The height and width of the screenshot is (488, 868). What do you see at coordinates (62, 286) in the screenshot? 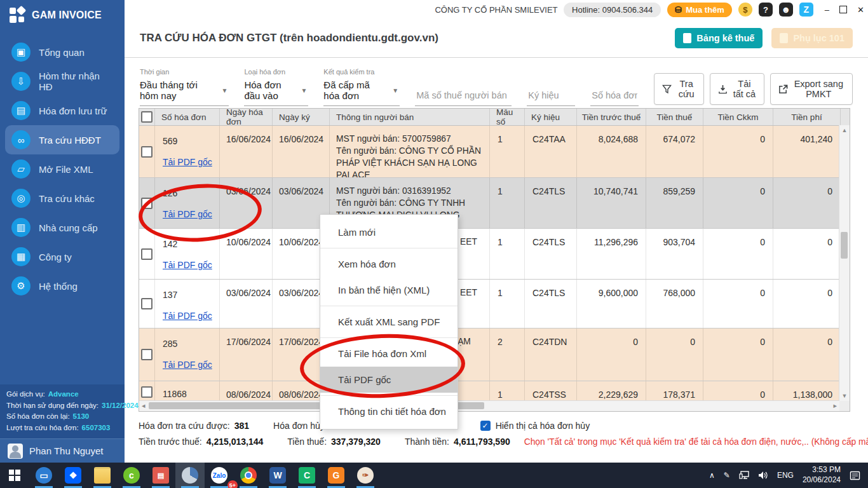
I see `sidebar-item-system: ⚙Hệ thống` at bounding box center [62, 286].